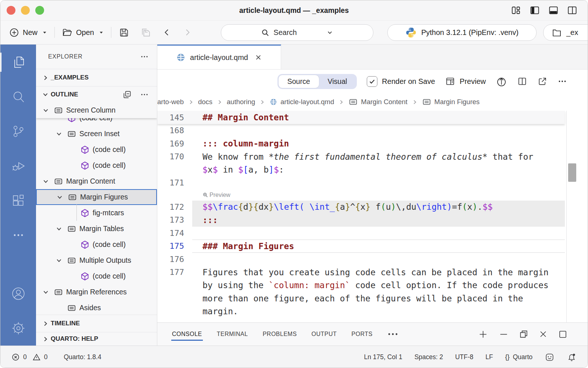 The height and width of the screenshot is (368, 588). I want to click on zoom-window-button, so click(40, 10).